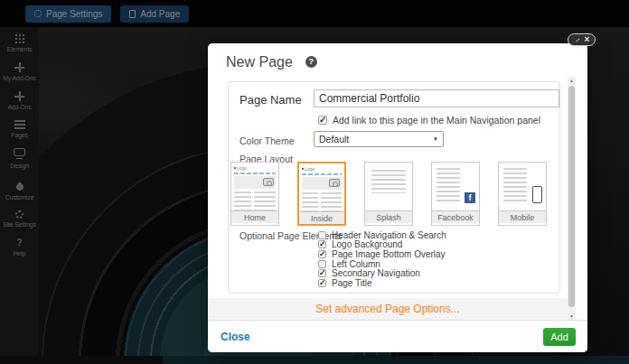 Image resolution: width=629 pixels, height=364 pixels. What do you see at coordinates (382, 255) in the screenshot?
I see `optional-row-page-image-overlay: Page Image Bottom Overlay` at bounding box center [382, 255].